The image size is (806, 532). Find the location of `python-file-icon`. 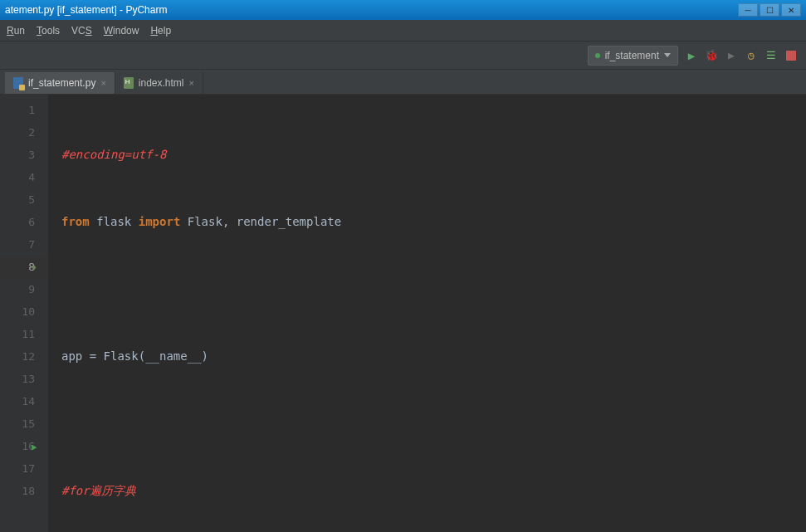

python-file-icon is located at coordinates (18, 83).